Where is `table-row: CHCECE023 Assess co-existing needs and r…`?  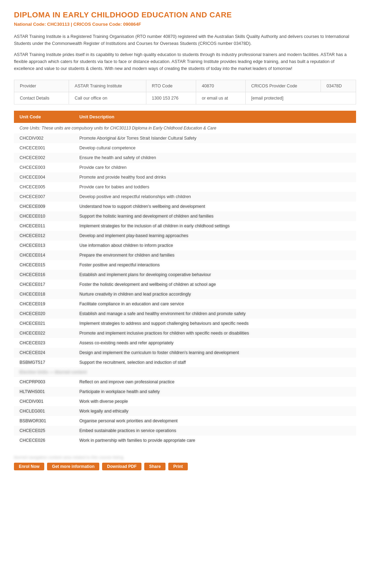
table-row: CHCECE023 Assess co-existing needs and r… is located at coordinates (185, 343).